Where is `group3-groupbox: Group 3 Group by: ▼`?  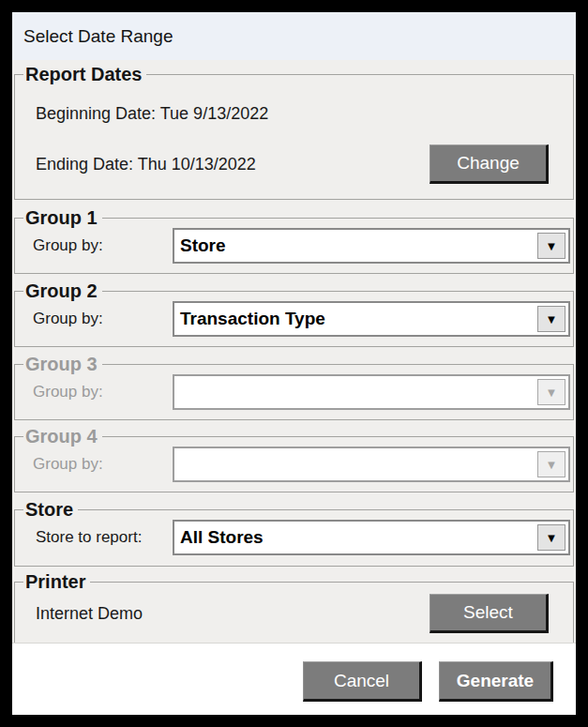
group3-groupbox: Group 3 Group by: ▼ is located at coordinates (294, 386).